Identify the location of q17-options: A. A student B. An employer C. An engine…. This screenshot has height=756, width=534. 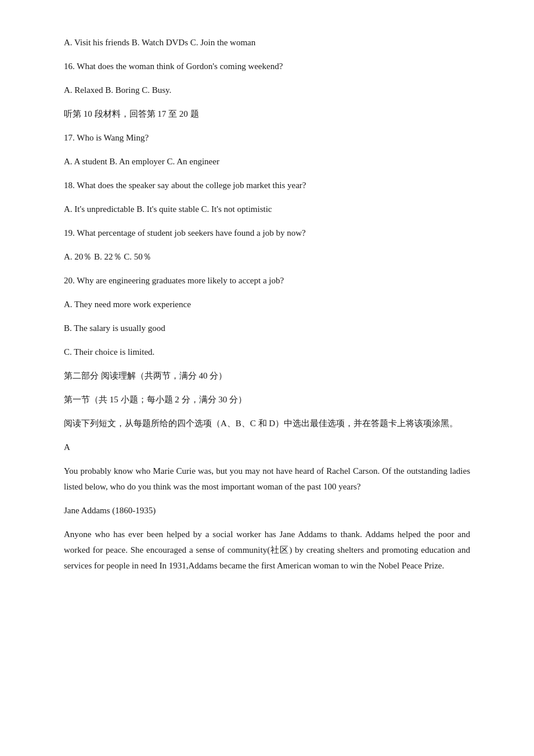
(267, 161).